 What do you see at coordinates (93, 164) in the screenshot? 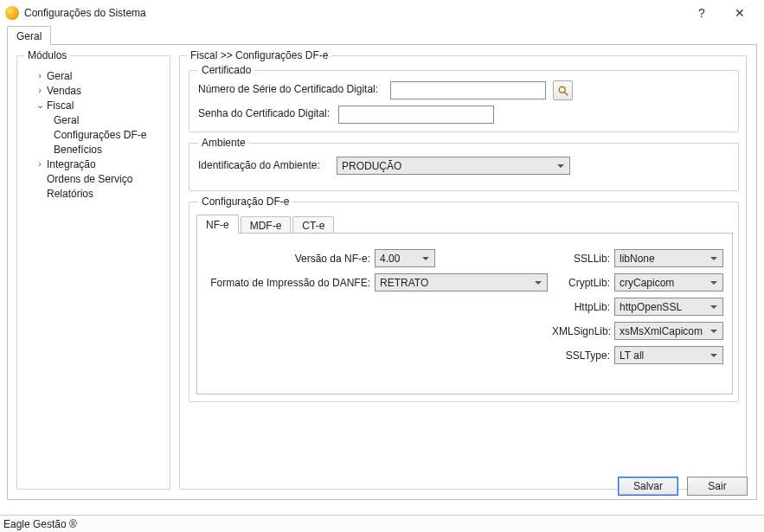
I see `tree-item-integracao: › Integração` at bounding box center [93, 164].